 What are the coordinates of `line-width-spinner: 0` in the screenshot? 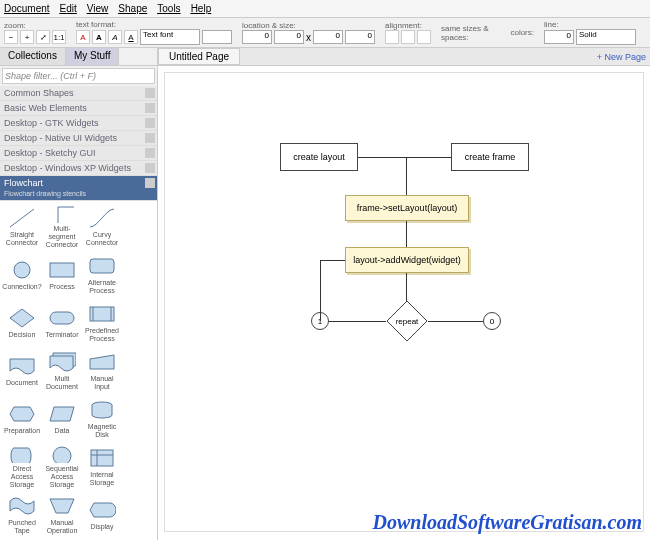 It's located at (559, 37).